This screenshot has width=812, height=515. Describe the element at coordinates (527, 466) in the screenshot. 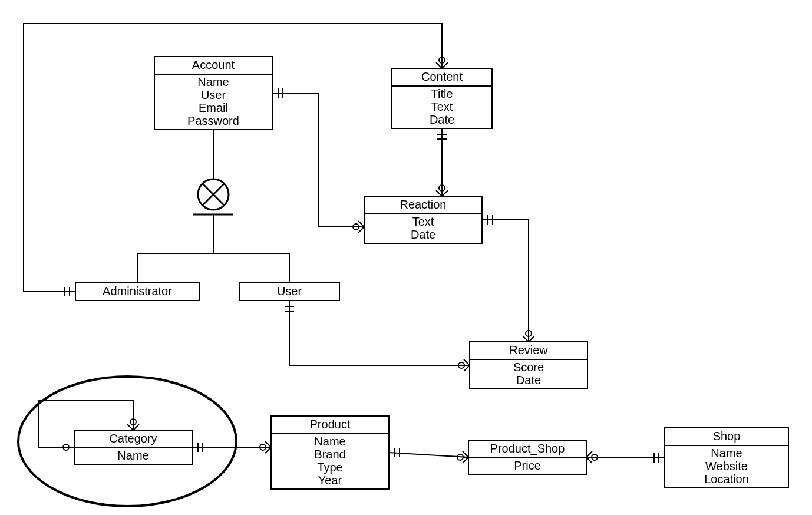

I see `entity-product-shop-attr-0: Price` at that location.